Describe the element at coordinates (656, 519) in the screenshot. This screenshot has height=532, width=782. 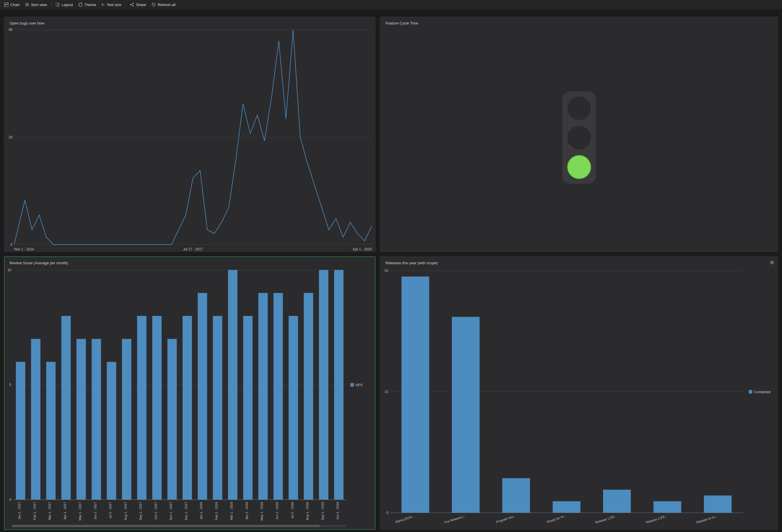
I see `svg-text: Release 2 [20...` at that location.